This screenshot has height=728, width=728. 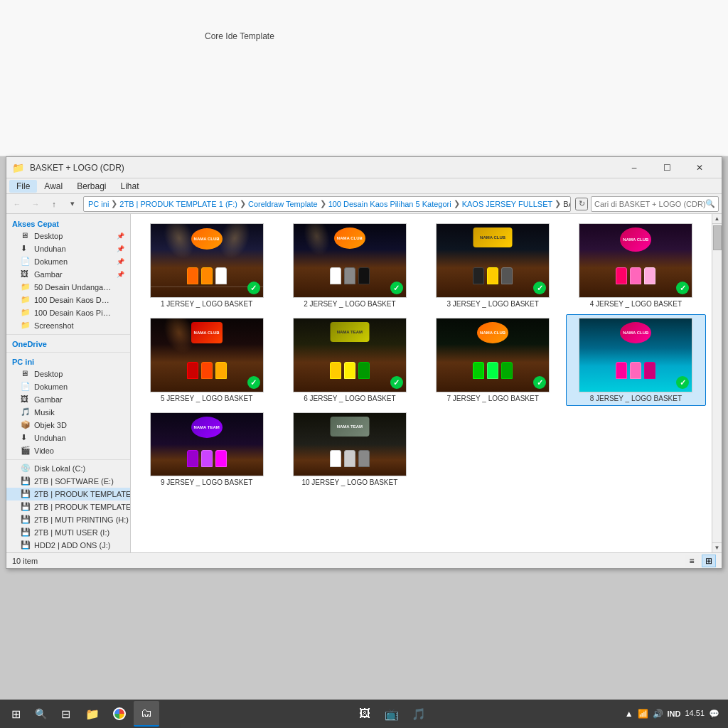 What do you see at coordinates (397, 382) in the screenshot?
I see `checkmark-6: ✓` at bounding box center [397, 382].